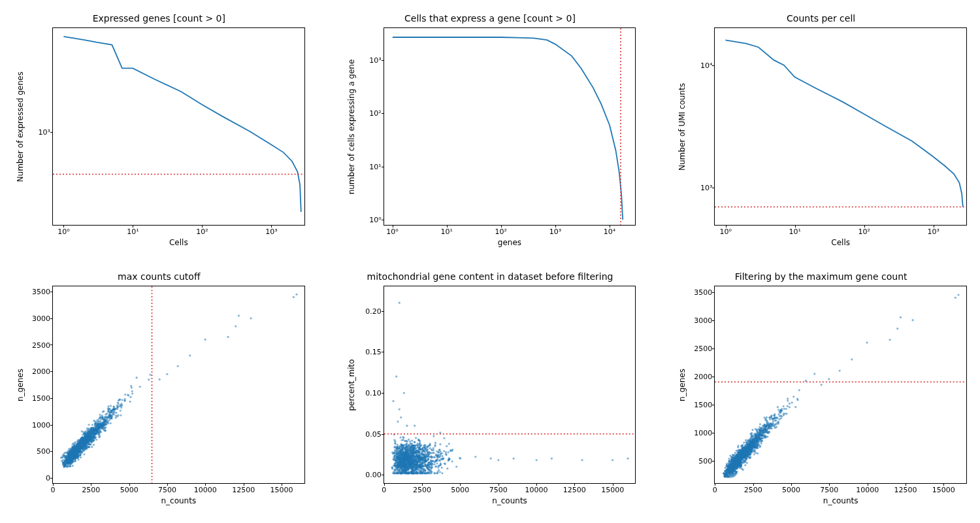 Image resolution: width=980 pixels, height=523 pixels. Describe the element at coordinates (840, 243) in the screenshot. I see `x-axis-label: Cells` at that location.